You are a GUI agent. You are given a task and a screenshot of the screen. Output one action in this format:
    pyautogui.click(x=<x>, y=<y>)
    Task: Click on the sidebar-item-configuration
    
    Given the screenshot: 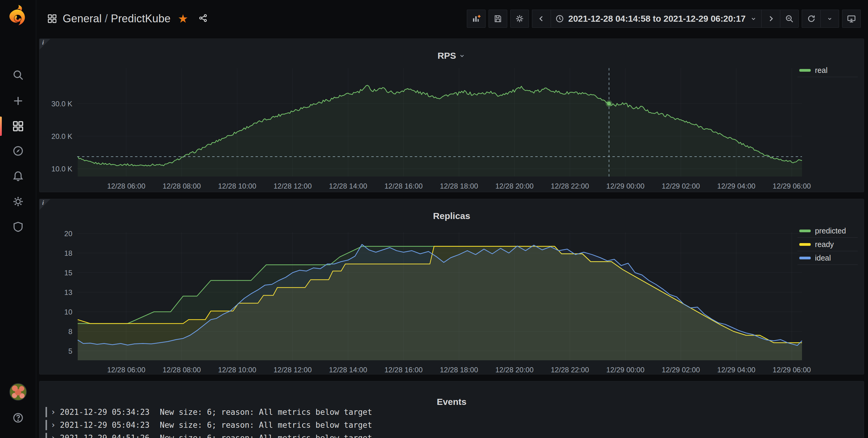 What is the action you would take?
    pyautogui.click(x=18, y=201)
    